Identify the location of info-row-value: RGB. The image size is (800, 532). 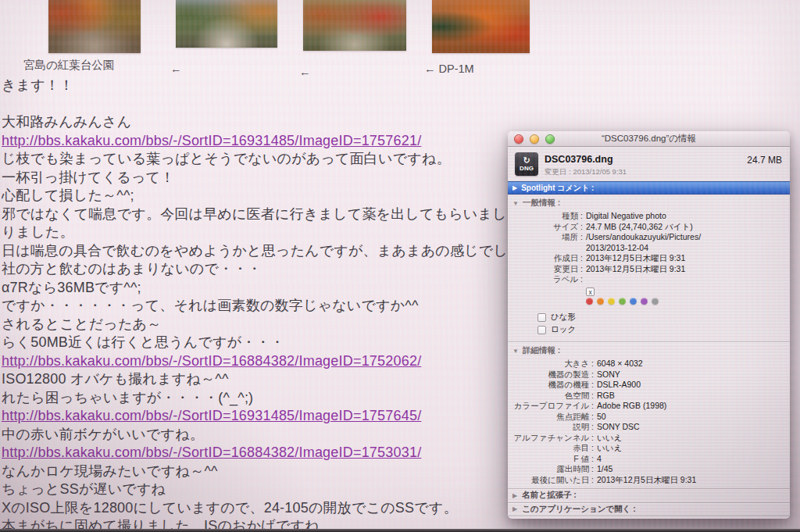
(694, 396).